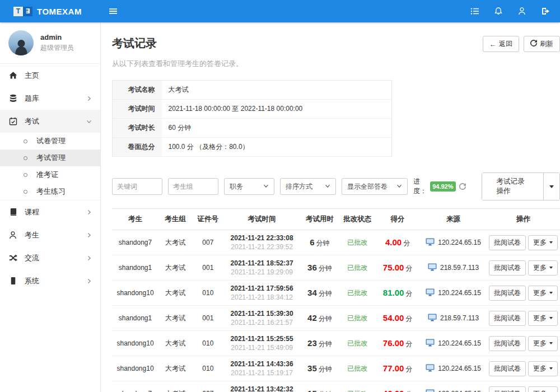 This screenshot has height=392, width=560. What do you see at coordinates (208, 220) in the screenshot?
I see `column-header: 证件号` at bounding box center [208, 220].